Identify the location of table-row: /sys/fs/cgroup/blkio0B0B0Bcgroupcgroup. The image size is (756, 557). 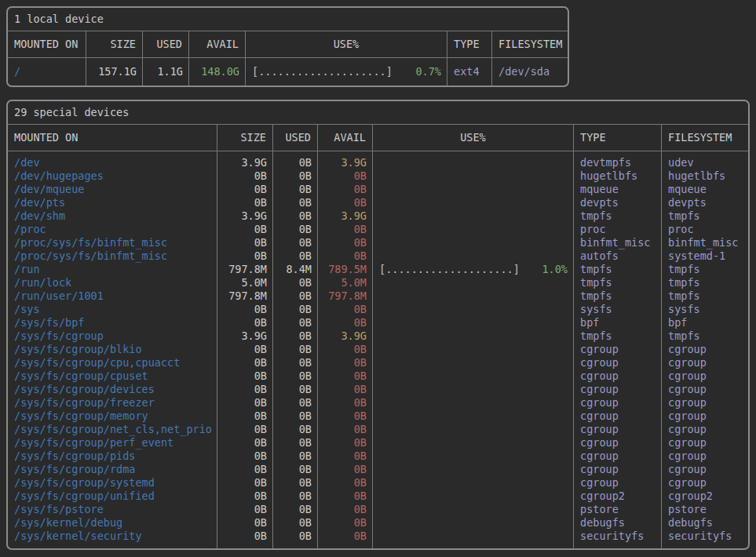
(378, 350).